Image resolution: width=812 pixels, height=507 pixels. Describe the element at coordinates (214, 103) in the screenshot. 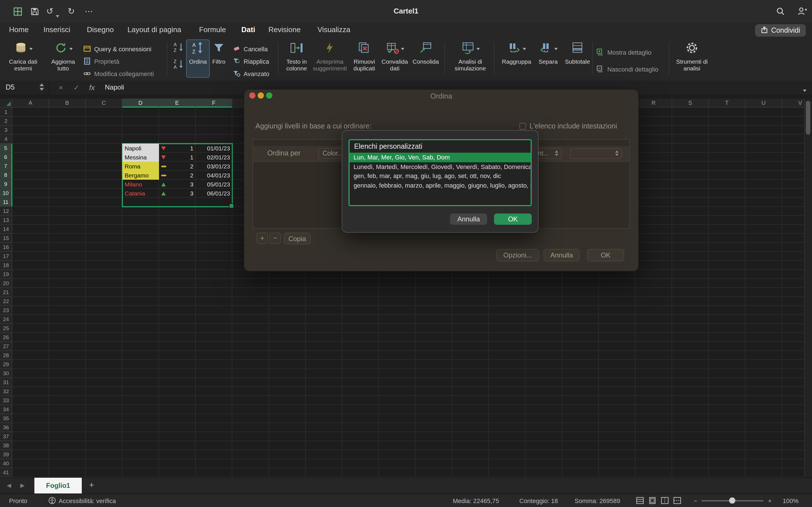

I see `column-header-F: F` at that location.